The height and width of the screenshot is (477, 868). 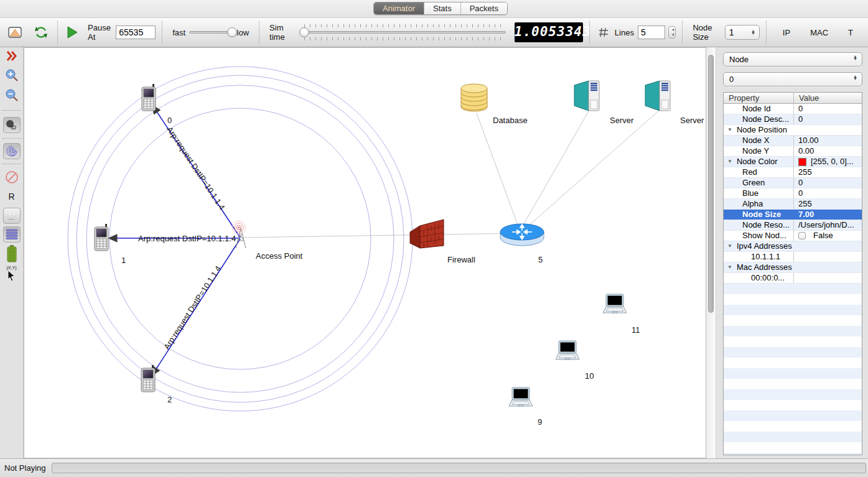 What do you see at coordinates (758, 98) in the screenshot?
I see `column-header-property: Property` at bounding box center [758, 98].